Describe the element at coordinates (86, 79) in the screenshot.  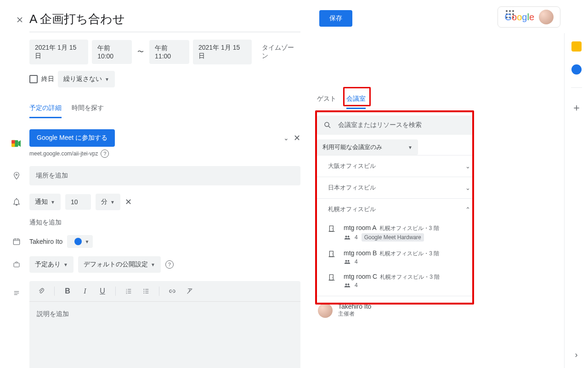
I see `recurrence-select: 繰り返さない▼` at that location.